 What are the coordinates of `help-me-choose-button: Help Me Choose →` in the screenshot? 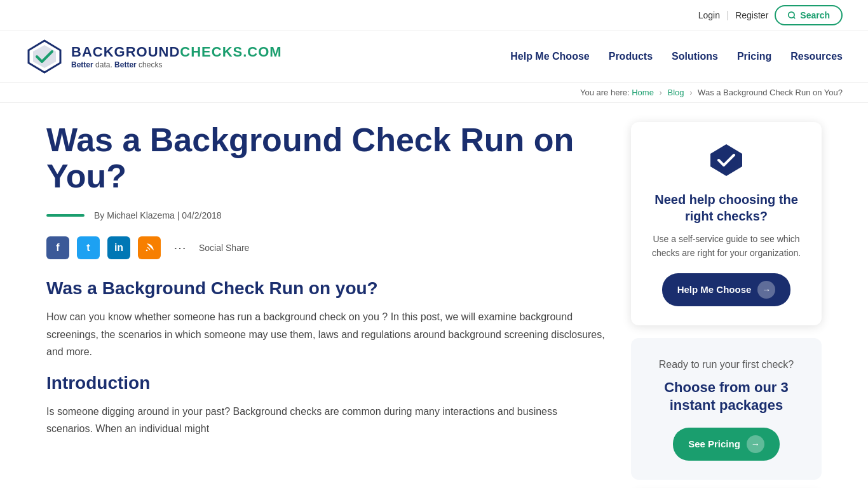 It's located at (727, 290).